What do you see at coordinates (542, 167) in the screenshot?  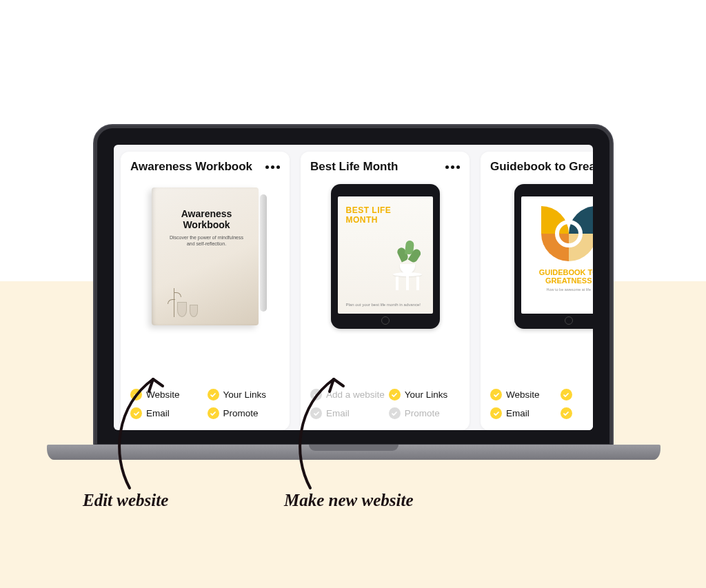 I see `card-title: Guidebook to Greatness` at bounding box center [542, 167].